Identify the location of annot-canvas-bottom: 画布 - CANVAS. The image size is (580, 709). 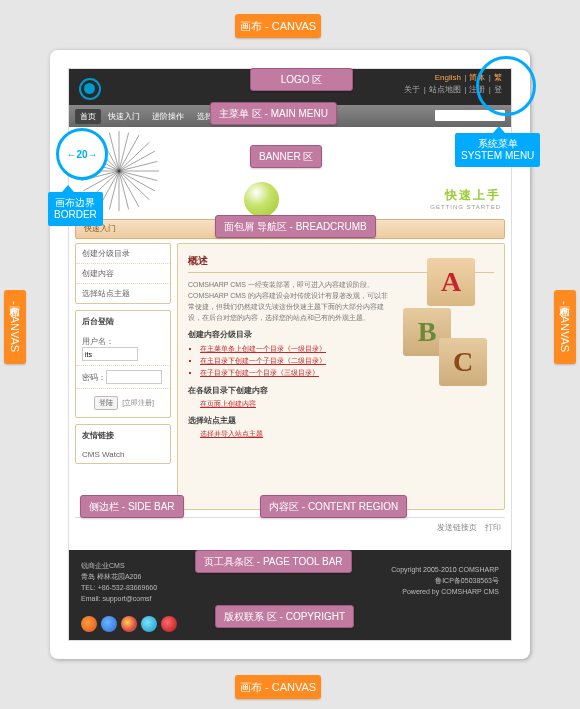
(278, 687).